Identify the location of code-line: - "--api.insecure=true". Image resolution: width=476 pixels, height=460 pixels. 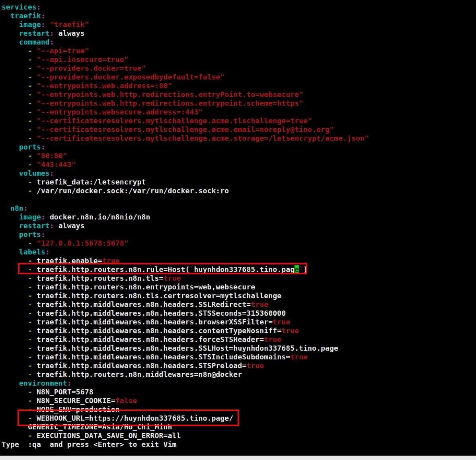
(185, 60).